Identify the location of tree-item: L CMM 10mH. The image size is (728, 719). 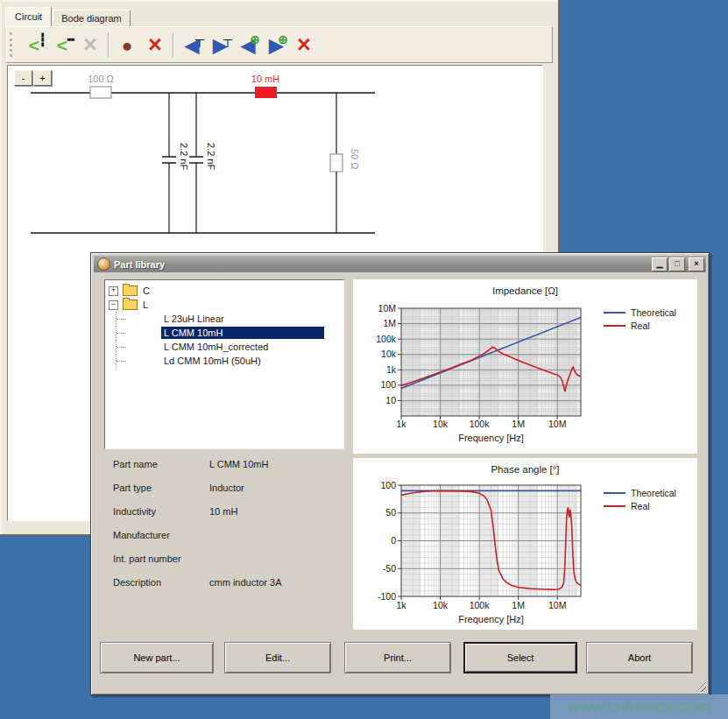
(224, 333).